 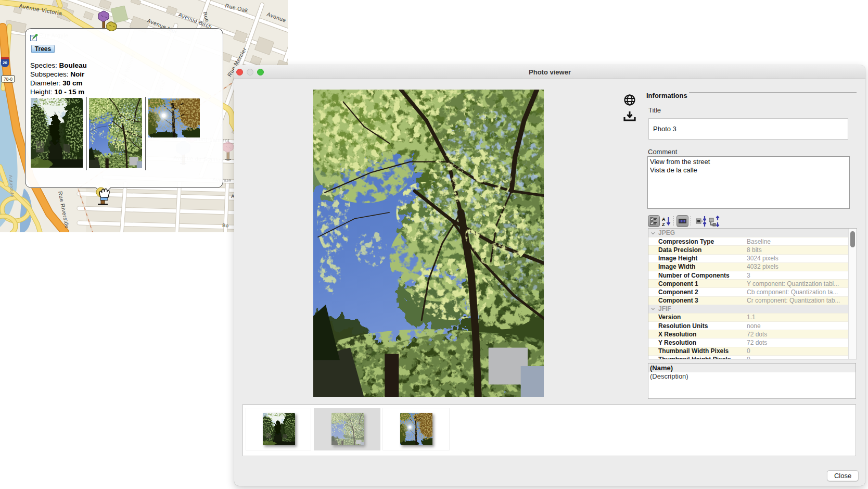 I want to click on svg-text: Bo, so click(x=226, y=225).